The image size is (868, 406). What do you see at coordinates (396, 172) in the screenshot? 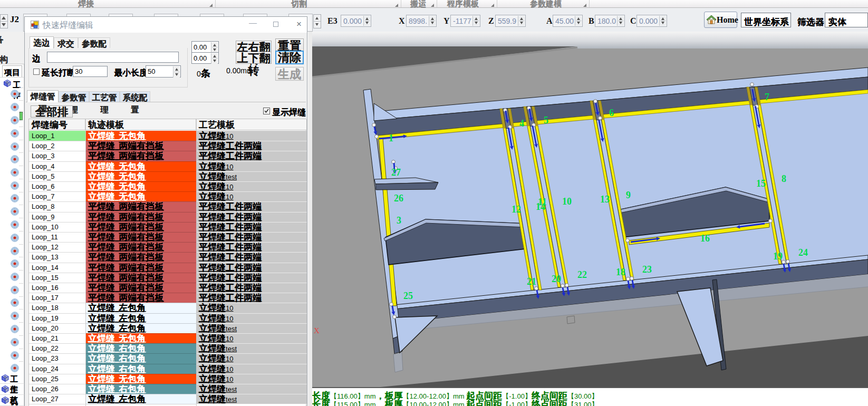
I see `svg-text: 27` at bounding box center [396, 172].